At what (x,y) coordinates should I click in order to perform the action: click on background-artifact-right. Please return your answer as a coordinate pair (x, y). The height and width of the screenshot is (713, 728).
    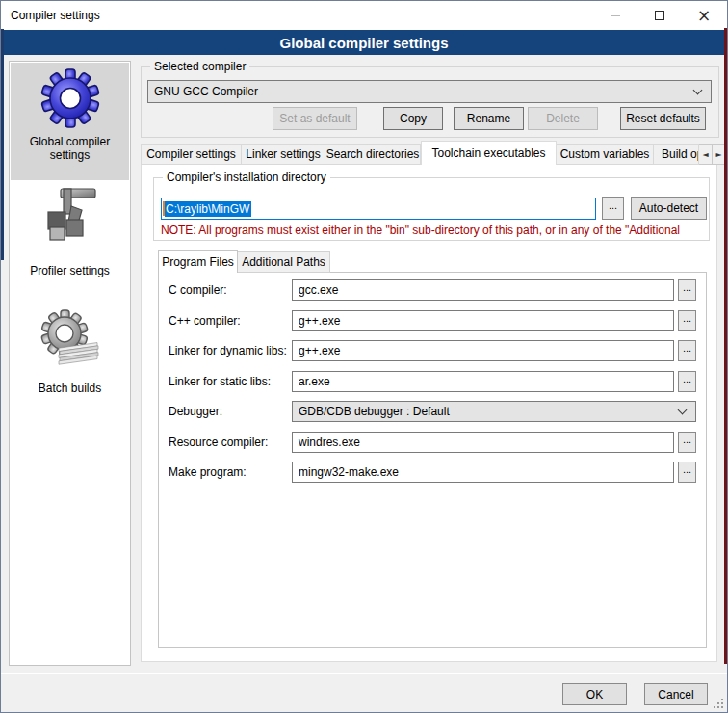
    Looking at the image, I should click on (726, 346).